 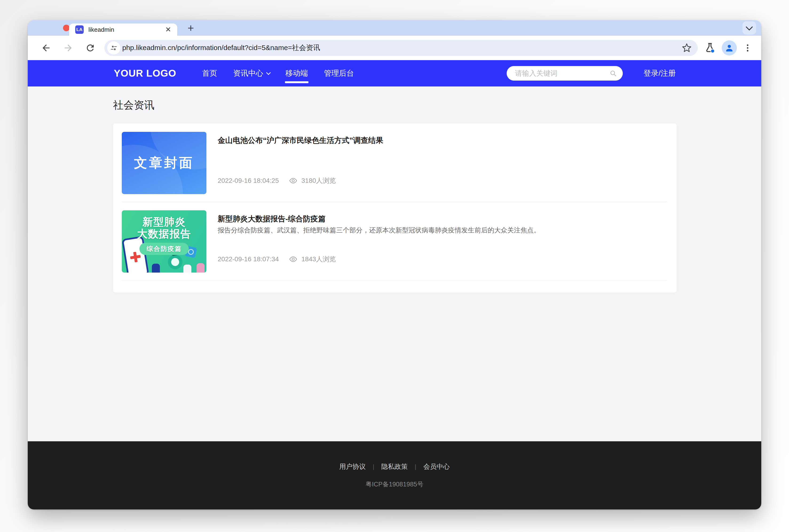 I want to click on site-settings-icon, so click(x=114, y=48).